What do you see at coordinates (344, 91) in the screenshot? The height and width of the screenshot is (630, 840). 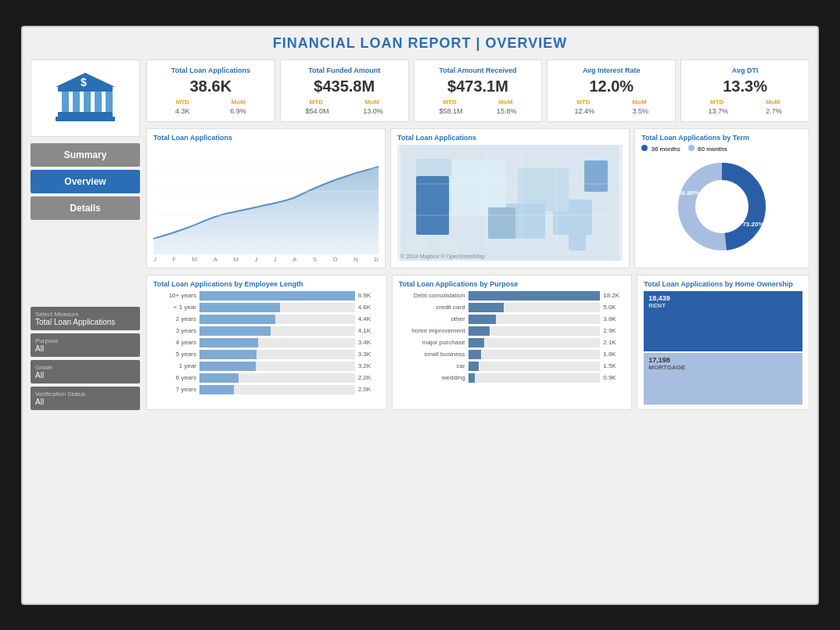 I see `kpi-funded-amount: Total Funded Amount $435.8M MTD MoM $54.…` at bounding box center [344, 91].